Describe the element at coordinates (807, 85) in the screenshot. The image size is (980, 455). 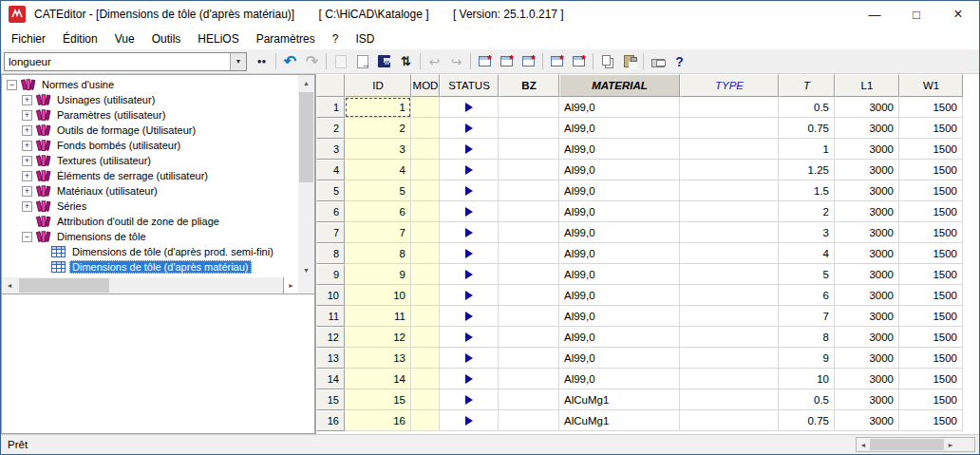
I see `column-header-t: T` at that location.